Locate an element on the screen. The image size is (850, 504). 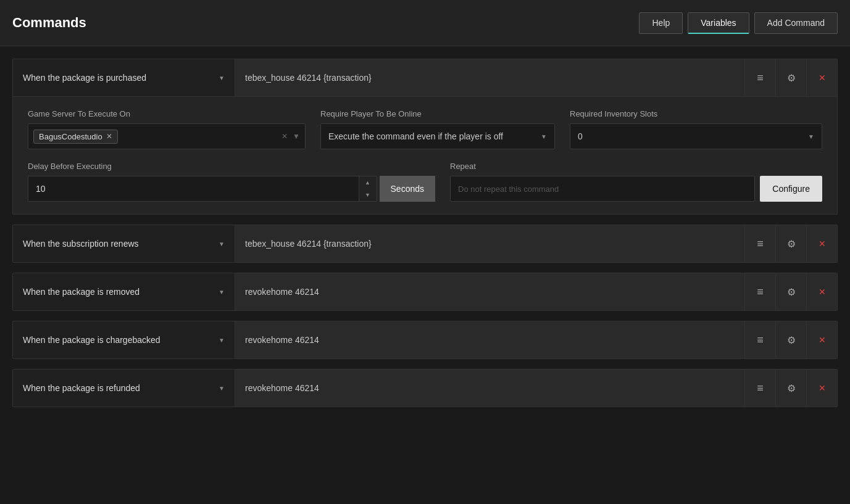
command-trigger-purchased: When the package is purchased ▼ is located at coordinates (124, 78).